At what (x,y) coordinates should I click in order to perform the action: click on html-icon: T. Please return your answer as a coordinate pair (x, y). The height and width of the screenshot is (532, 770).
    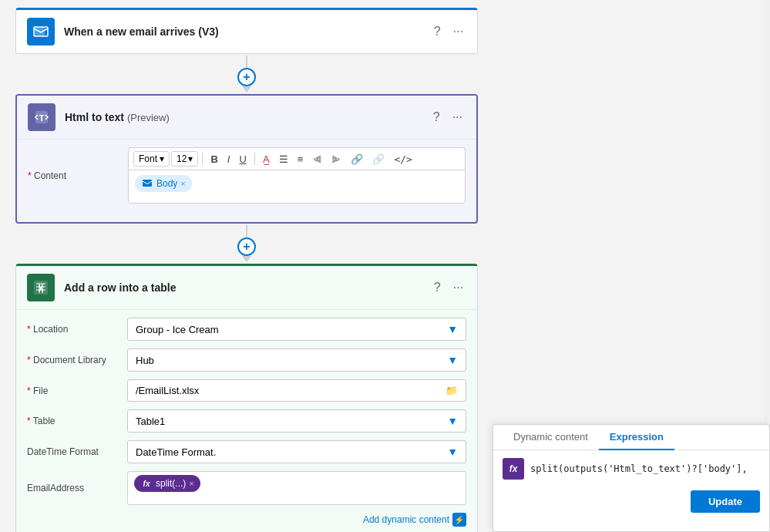
    Looking at the image, I should click on (42, 117).